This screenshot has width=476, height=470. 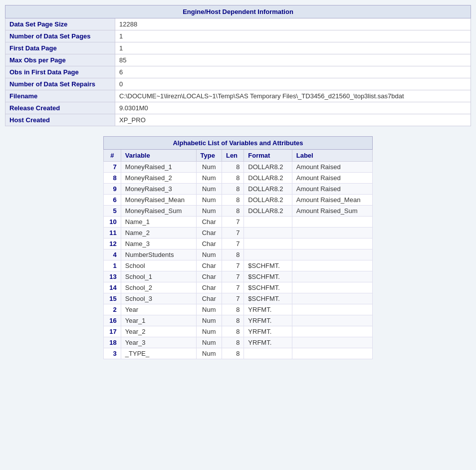 I want to click on table-row: Max Obs per Page85, so click(x=238, y=60).